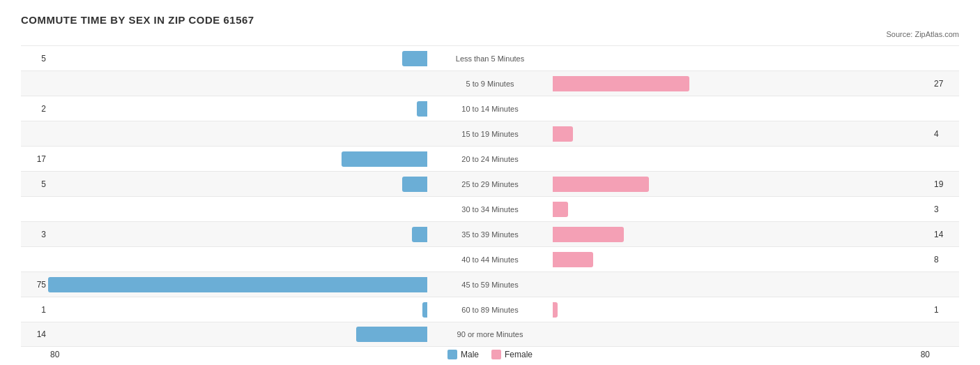  I want to click on male-value: 3, so click(36, 234).